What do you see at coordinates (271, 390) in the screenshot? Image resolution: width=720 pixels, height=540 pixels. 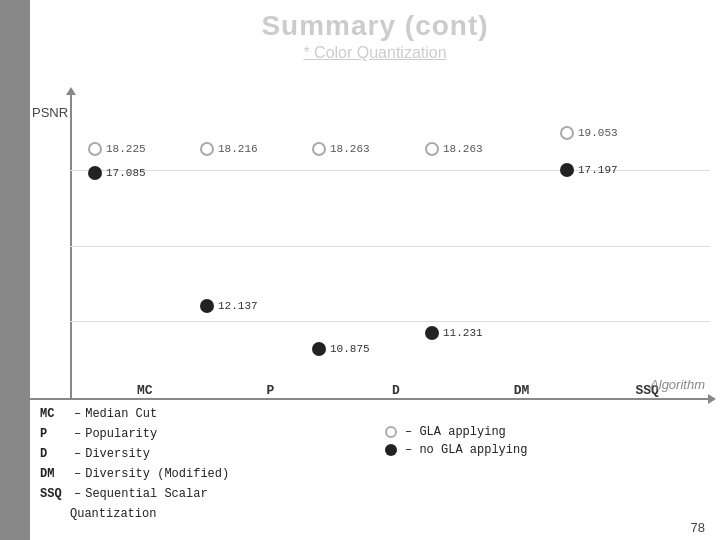 I see `x-label-p: P` at bounding box center [271, 390].